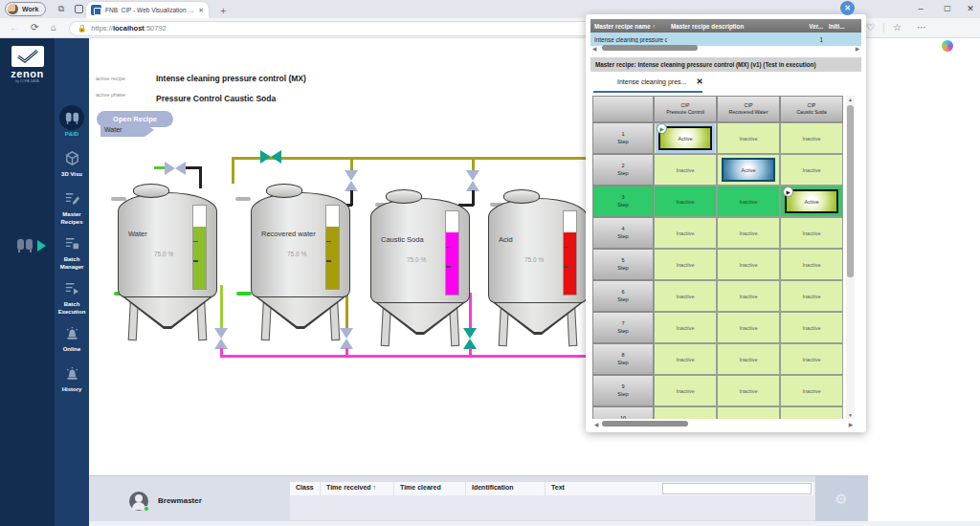  What do you see at coordinates (850, 415) in the screenshot?
I see `scroll-down-icon: ▼` at bounding box center [850, 415].